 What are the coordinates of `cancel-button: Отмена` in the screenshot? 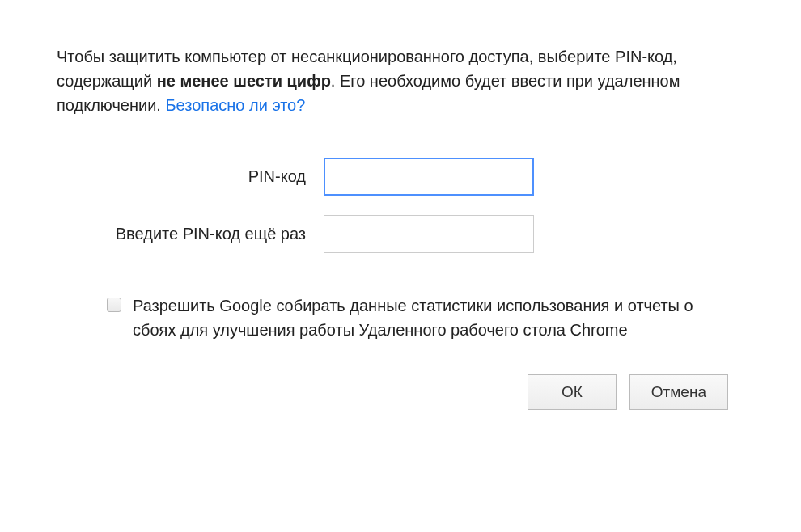 It's located at (679, 392).